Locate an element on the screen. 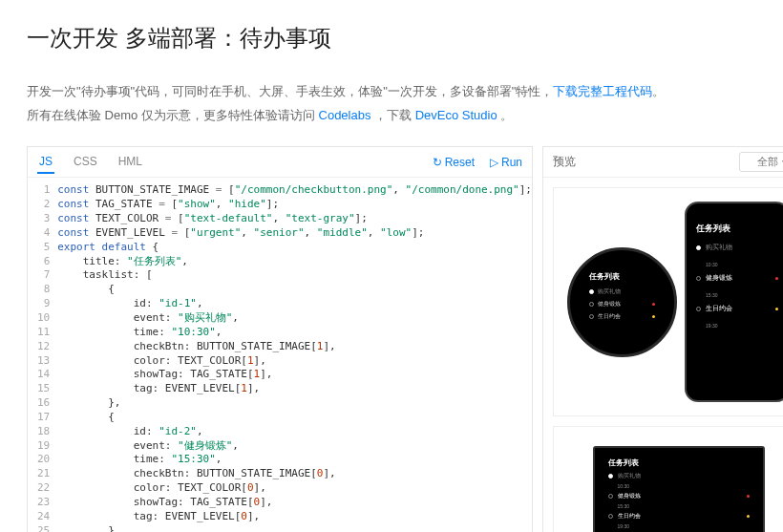  preview-label: 预览 is located at coordinates (564, 162).